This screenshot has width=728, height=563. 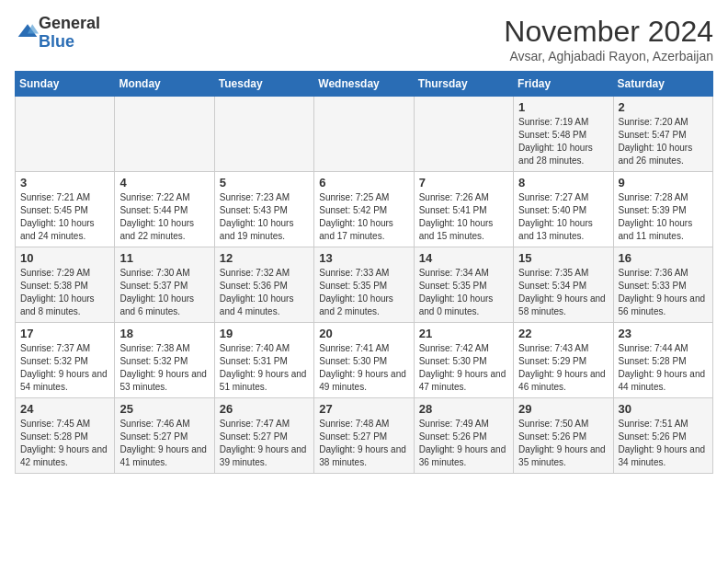 What do you see at coordinates (265, 217) in the screenshot?
I see `day-info: Sunrise: 7:23 AM Sunset: 5:43 PM Dayligh…` at bounding box center [265, 217].